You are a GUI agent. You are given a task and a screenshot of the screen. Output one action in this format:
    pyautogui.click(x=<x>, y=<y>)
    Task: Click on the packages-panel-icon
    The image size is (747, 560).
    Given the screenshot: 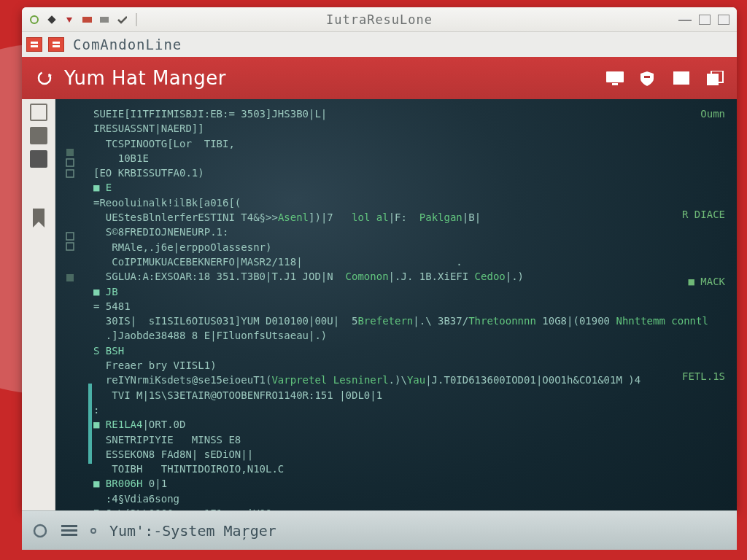 What is the action you would take?
    pyautogui.click(x=39, y=112)
    